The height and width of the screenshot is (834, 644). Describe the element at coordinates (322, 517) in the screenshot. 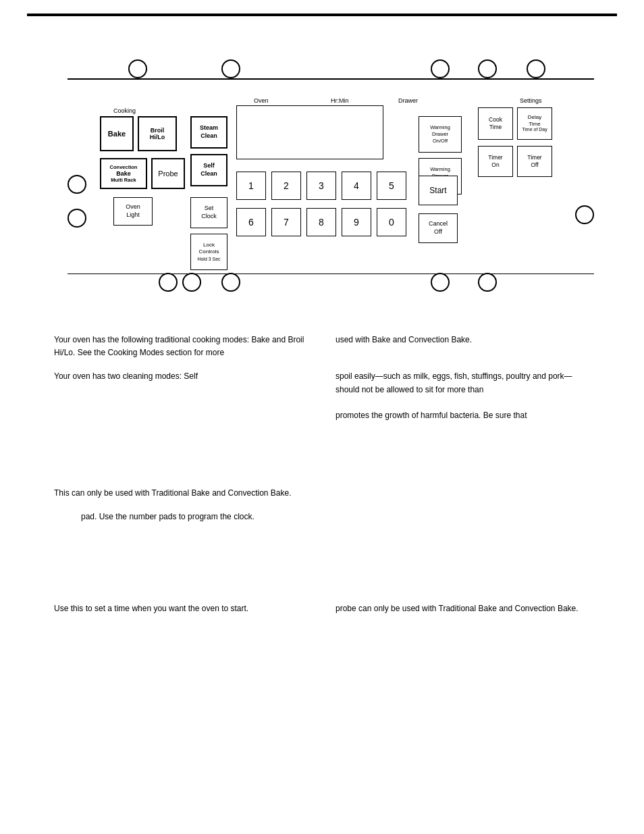

I see `text-row-4: pad. Use the number pads to program the …` at that location.